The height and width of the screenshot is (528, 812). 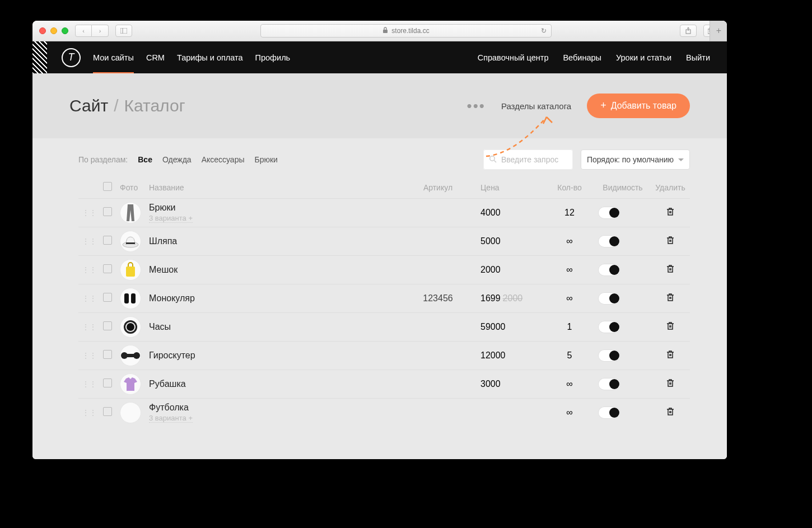 I want to click on nav-my-sites: Мои сайты, so click(x=113, y=64).